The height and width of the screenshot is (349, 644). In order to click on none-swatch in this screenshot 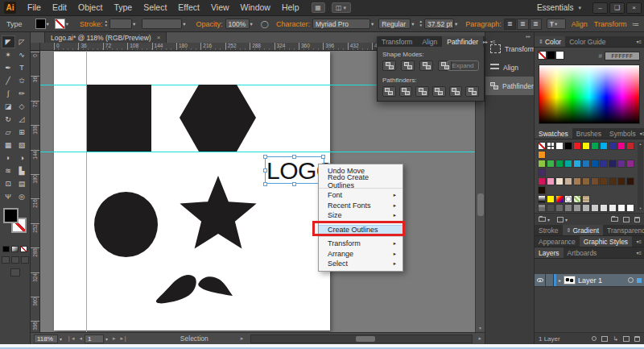, I will do `click(543, 55)`.